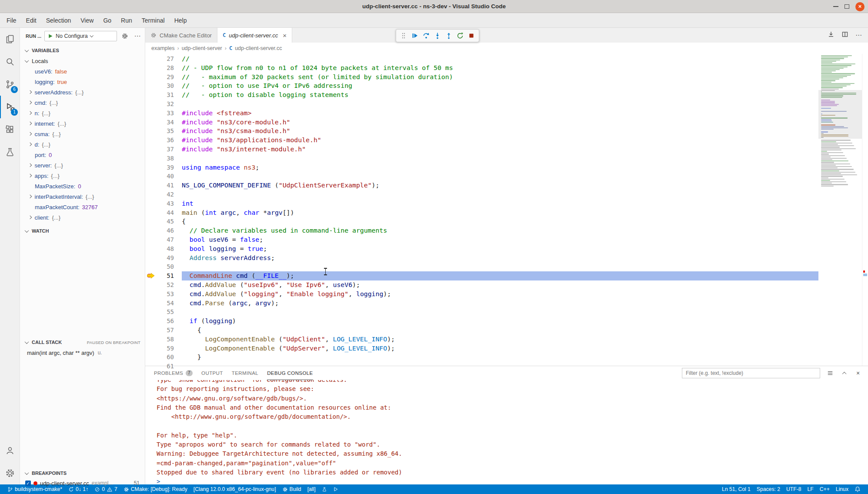  Describe the element at coordinates (482, 222) in the screenshot. I see `code-line-45: 45{` at that location.